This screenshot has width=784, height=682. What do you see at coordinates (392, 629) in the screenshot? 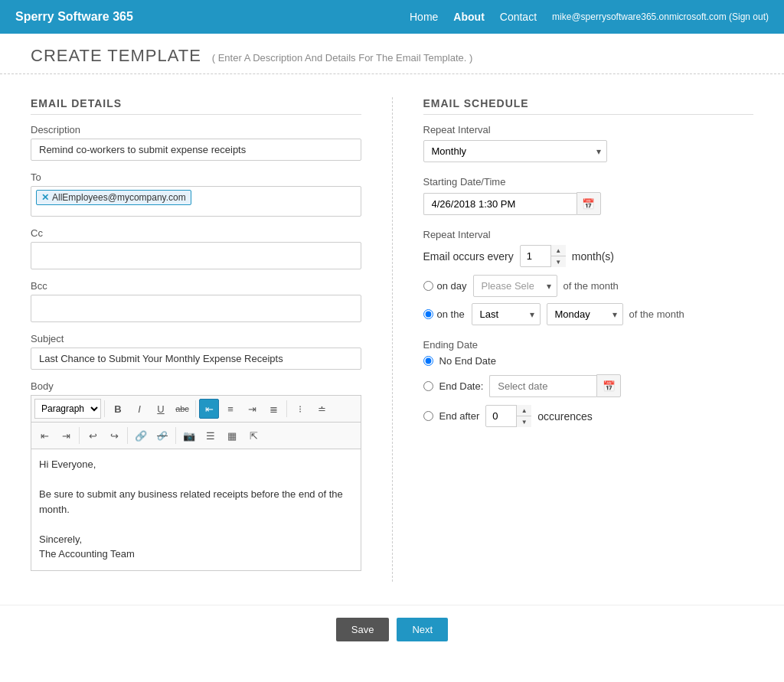
I see `footer-bar: Save Next` at bounding box center [392, 629].